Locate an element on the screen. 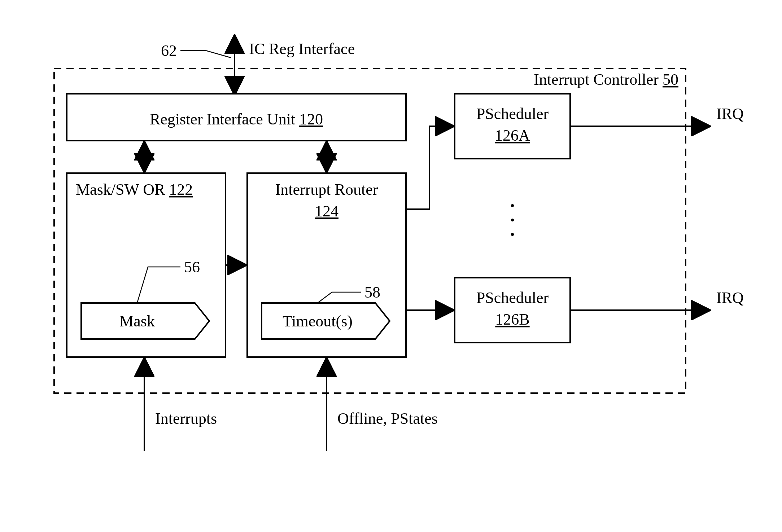  interrupts-label: Interrupts is located at coordinates (186, 418).